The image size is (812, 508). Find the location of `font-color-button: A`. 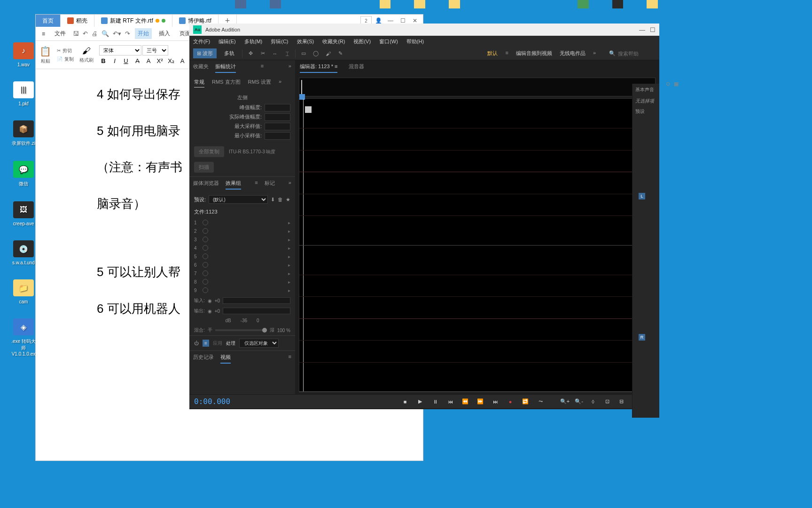

font-color-button: A is located at coordinates (148, 61).